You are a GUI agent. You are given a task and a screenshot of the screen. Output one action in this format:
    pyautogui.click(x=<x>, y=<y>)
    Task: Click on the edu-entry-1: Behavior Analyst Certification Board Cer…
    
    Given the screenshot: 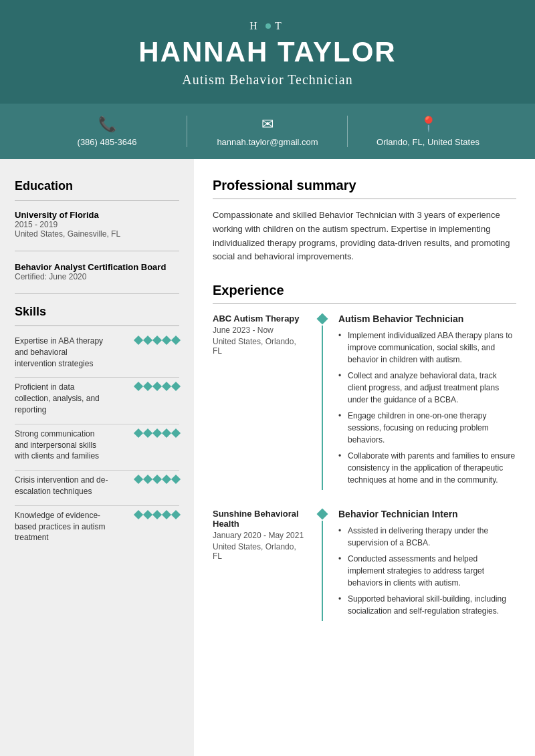 What is the action you would take?
    pyautogui.click(x=97, y=271)
    